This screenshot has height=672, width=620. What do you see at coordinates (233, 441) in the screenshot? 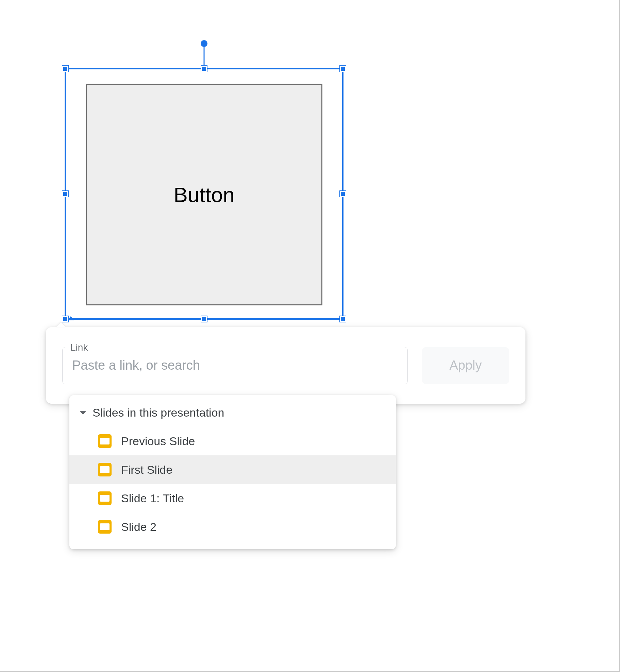
I see `dropdown-item: Previous Slide` at bounding box center [233, 441].